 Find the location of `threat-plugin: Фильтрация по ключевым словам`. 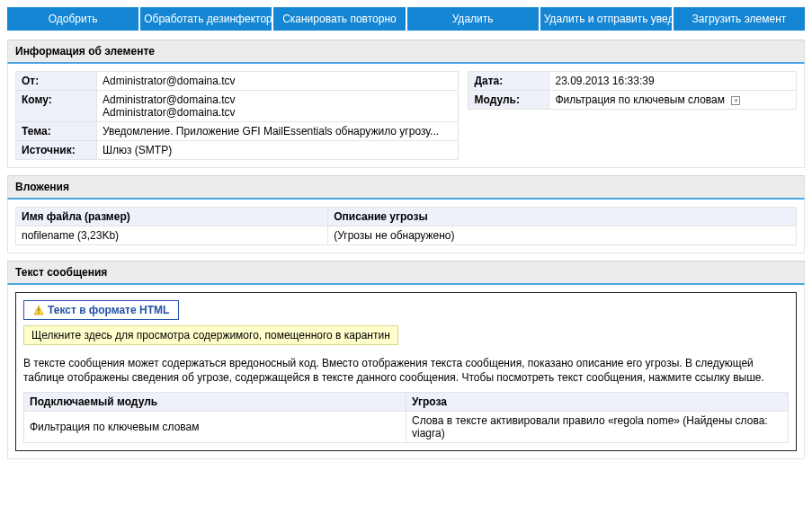

threat-plugin: Фильтрация по ключевым словам is located at coordinates (216, 428).